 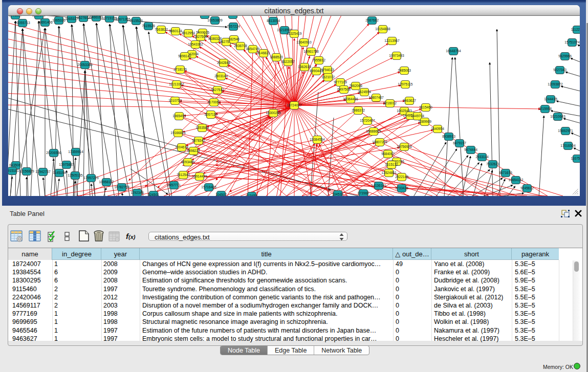 What do you see at coordinates (397, 55) in the screenshot?
I see `svg-text: 10973493` at bounding box center [397, 55].